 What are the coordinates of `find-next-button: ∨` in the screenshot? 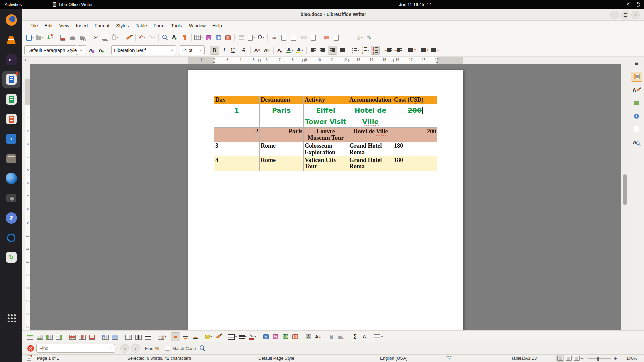 It's located at (136, 348).